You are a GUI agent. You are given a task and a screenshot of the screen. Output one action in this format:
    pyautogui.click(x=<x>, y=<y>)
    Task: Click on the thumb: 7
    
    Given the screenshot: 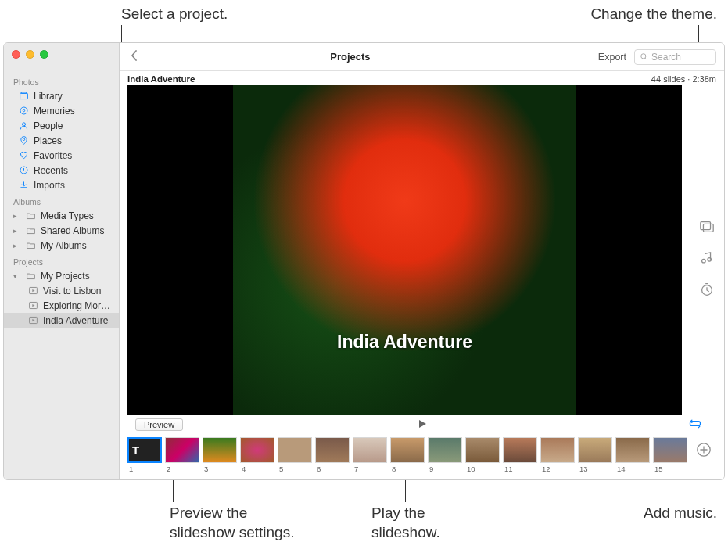 What is the action you would take?
    pyautogui.click(x=370, y=455)
    